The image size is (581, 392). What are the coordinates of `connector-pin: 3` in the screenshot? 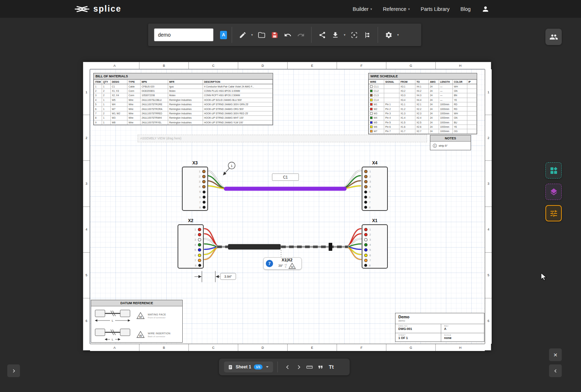 It's located at (198, 240).